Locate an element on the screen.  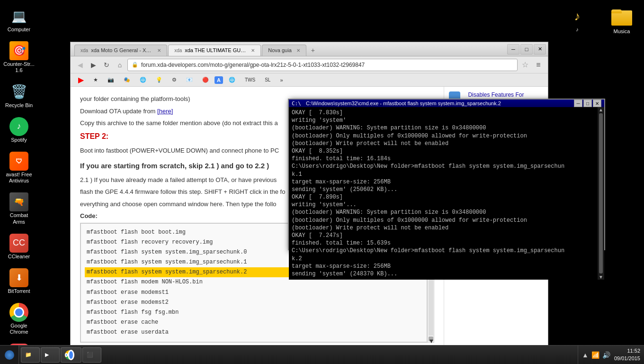
counter-strike-label: Counter-Str... 1.6 is located at coordinates (19, 67).